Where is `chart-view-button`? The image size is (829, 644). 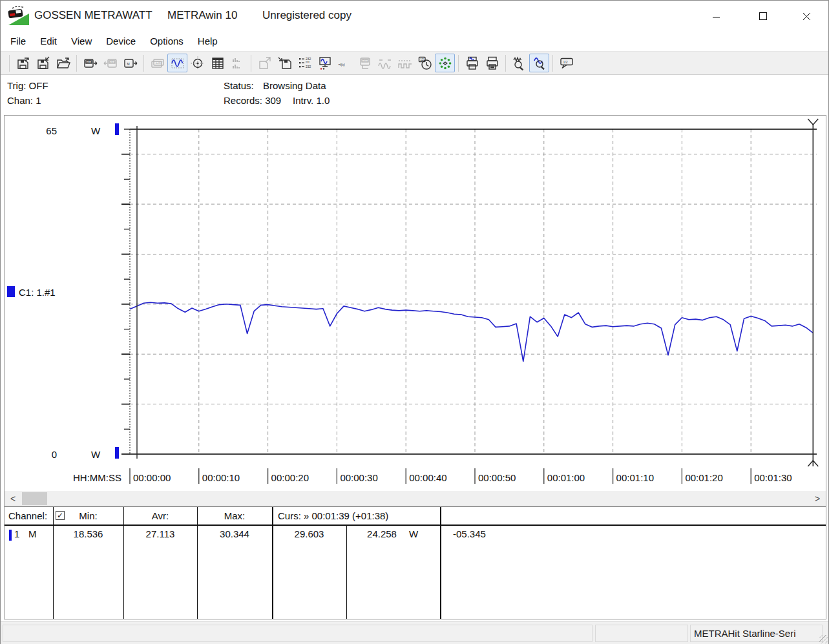 chart-view-button is located at coordinates (177, 63).